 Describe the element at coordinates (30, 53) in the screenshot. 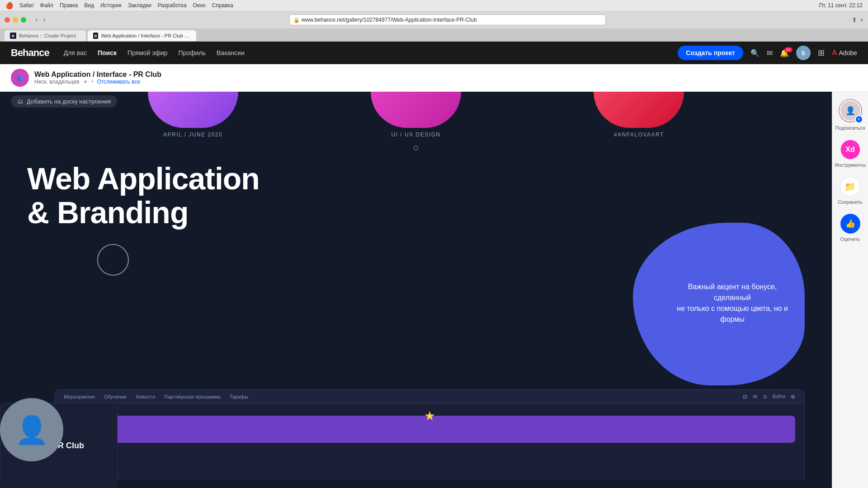

I see `behance-logo: Behance` at that location.